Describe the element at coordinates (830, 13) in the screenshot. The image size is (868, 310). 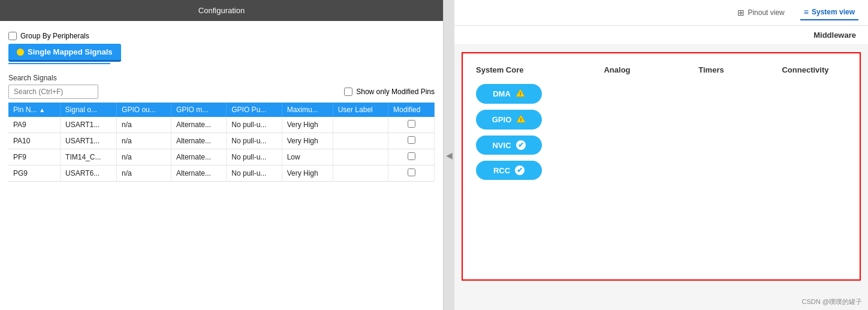
I see `system-view-btn: ≡ System view` at that location.